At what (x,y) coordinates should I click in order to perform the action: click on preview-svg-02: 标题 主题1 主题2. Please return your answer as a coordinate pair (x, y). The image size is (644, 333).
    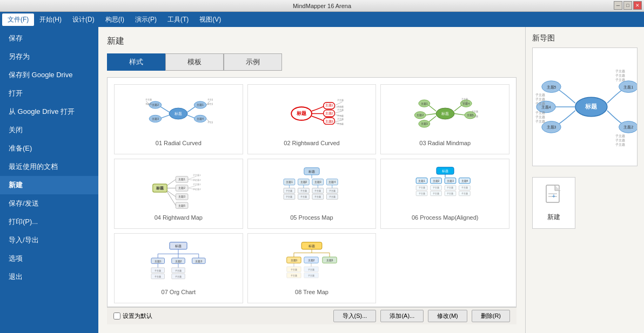
    Looking at the image, I should click on (312, 113).